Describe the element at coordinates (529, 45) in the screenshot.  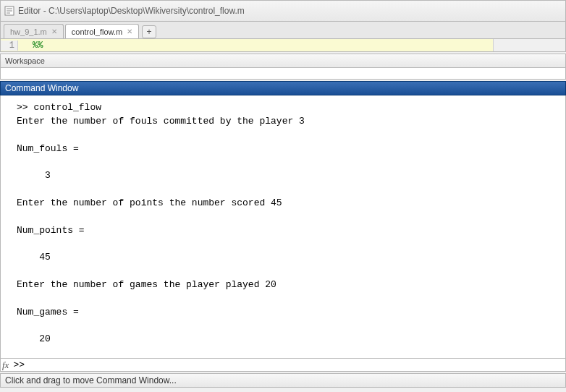
I see `code-margin` at that location.